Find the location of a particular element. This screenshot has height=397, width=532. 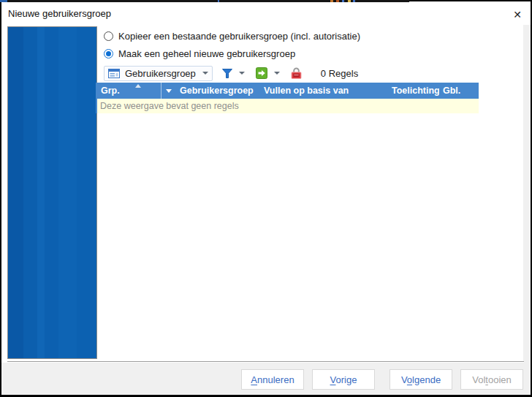

vorige-button: Vorige is located at coordinates (343, 379).